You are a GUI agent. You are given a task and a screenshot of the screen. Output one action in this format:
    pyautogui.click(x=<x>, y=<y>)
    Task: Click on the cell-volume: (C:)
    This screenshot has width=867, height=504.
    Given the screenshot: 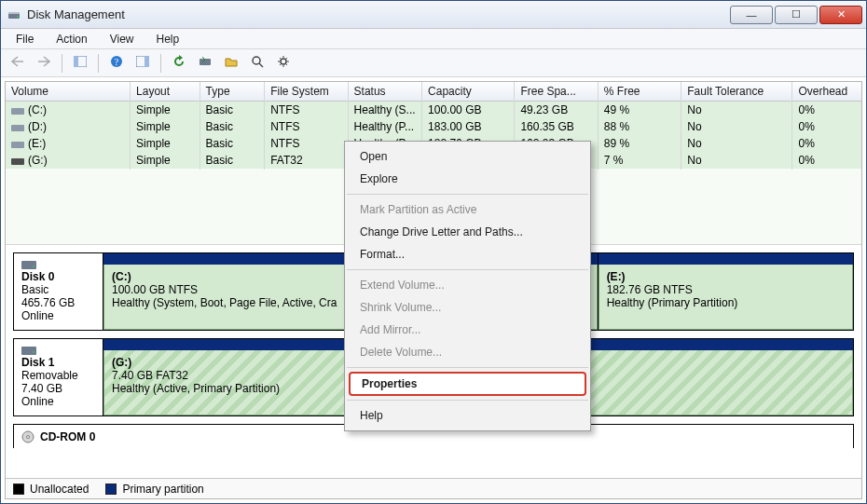 What is the action you would take?
    pyautogui.click(x=37, y=110)
    